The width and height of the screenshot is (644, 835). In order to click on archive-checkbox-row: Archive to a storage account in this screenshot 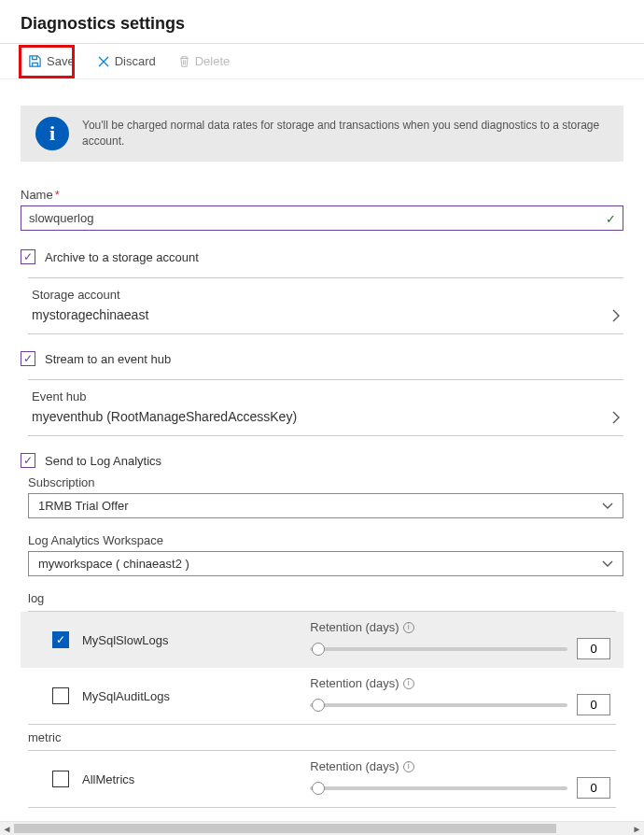, I will do `click(322, 257)`.